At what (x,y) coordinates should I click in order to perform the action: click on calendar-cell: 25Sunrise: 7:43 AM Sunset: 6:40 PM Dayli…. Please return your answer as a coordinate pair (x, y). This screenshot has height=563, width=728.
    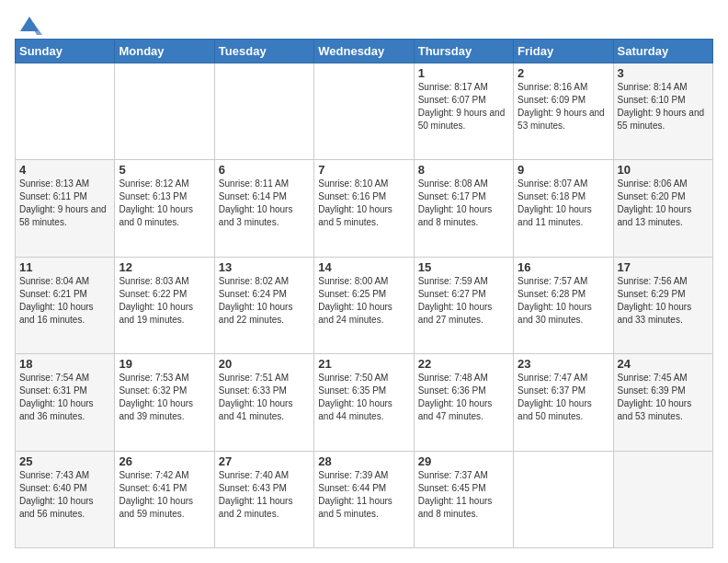
    Looking at the image, I should click on (65, 499).